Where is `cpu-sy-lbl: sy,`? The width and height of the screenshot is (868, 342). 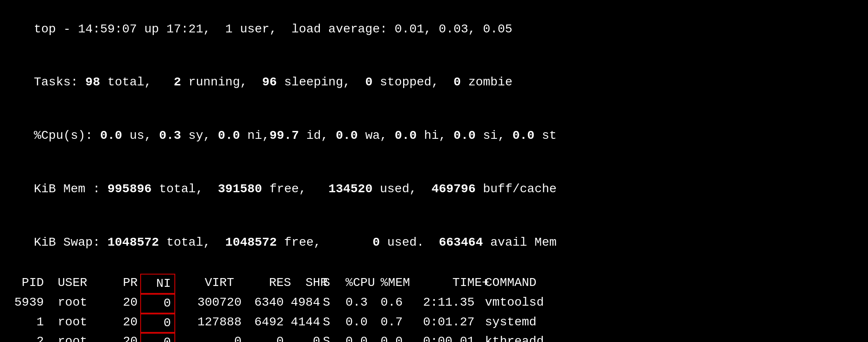
cpu-sy-lbl: sy, is located at coordinates (199, 136).